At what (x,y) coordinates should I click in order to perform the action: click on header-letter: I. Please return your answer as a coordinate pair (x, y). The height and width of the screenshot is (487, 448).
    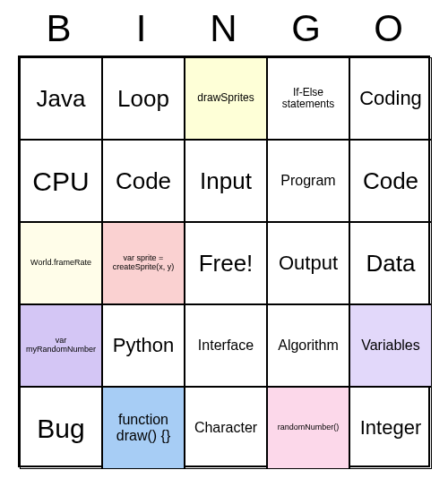
    Looking at the image, I should click on (142, 29).